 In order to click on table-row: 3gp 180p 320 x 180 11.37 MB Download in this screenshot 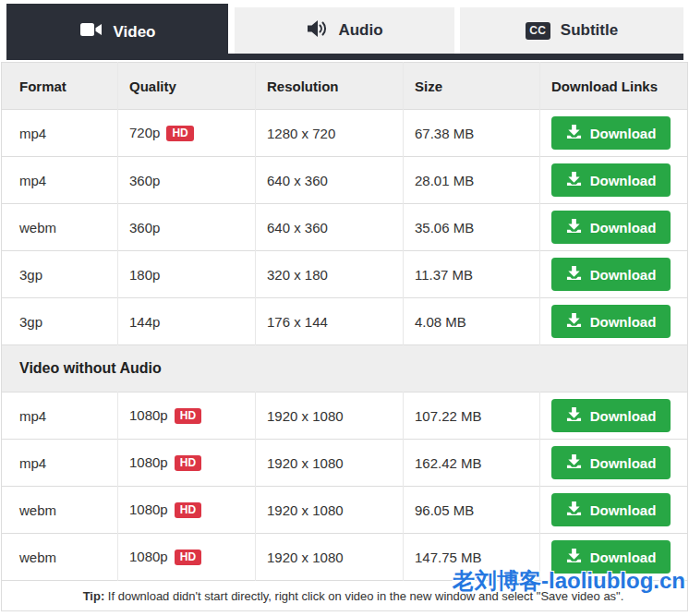, I will do `click(345, 275)`.